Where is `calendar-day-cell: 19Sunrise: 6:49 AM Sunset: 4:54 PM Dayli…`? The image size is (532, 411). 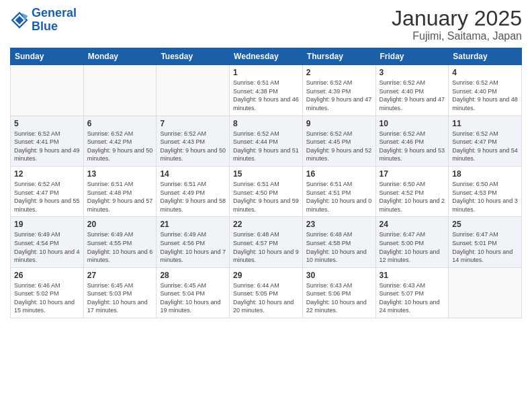
calendar-day-cell: 19Sunrise: 6:49 AM Sunset: 4:54 PM Dayli… is located at coordinates (47, 242).